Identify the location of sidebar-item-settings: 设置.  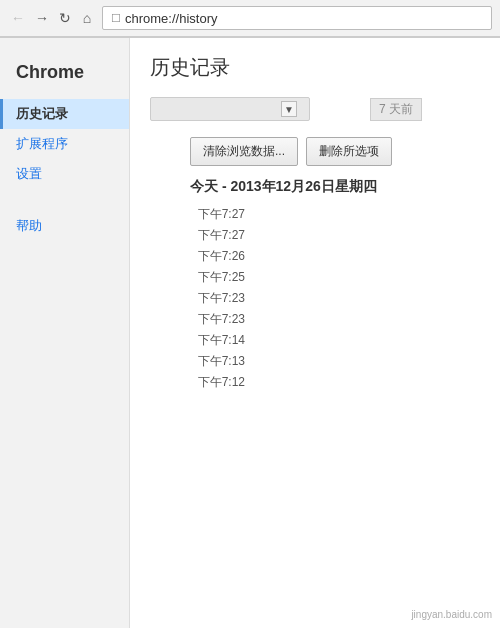
(64, 174).